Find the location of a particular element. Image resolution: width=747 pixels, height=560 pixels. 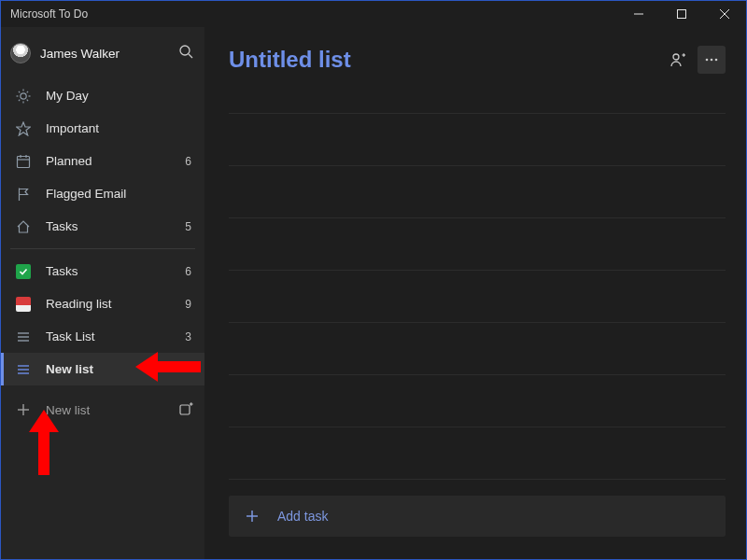

smart-lists: My Day Important Planned 6 is located at coordinates (103, 161).